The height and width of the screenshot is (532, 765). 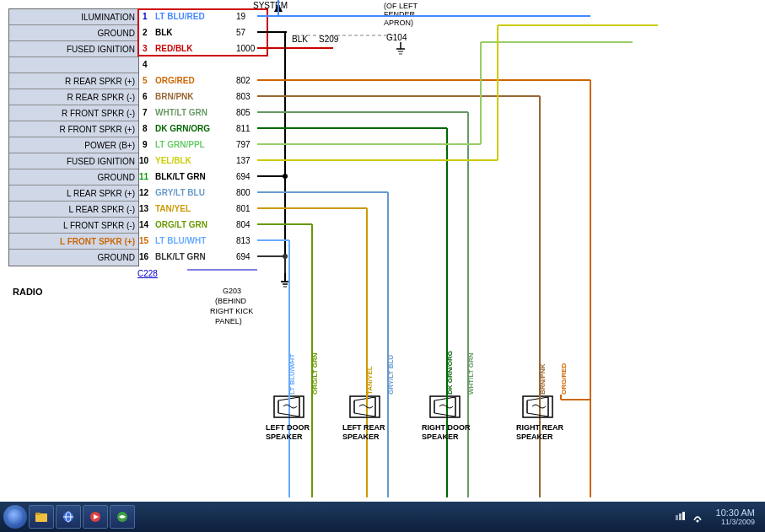 I want to click on connector-row-r-front-pos: R FRONT SPKR (+), so click(x=74, y=130).